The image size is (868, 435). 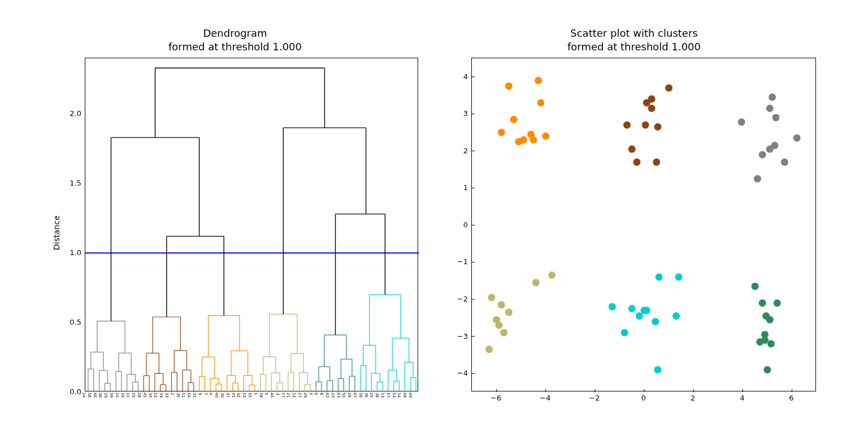 I want to click on scatter-title: Scatter plot with clusters formed at thr…, so click(x=634, y=40).